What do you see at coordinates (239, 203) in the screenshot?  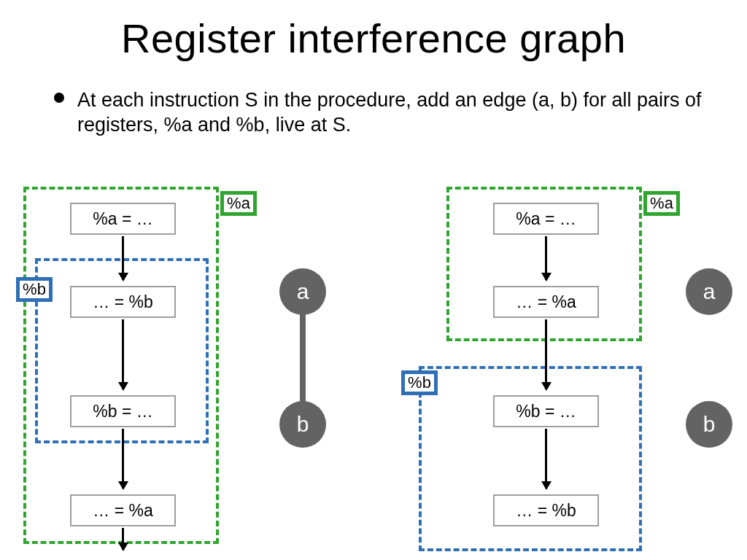 I see `left-tag-a: %a` at bounding box center [239, 203].